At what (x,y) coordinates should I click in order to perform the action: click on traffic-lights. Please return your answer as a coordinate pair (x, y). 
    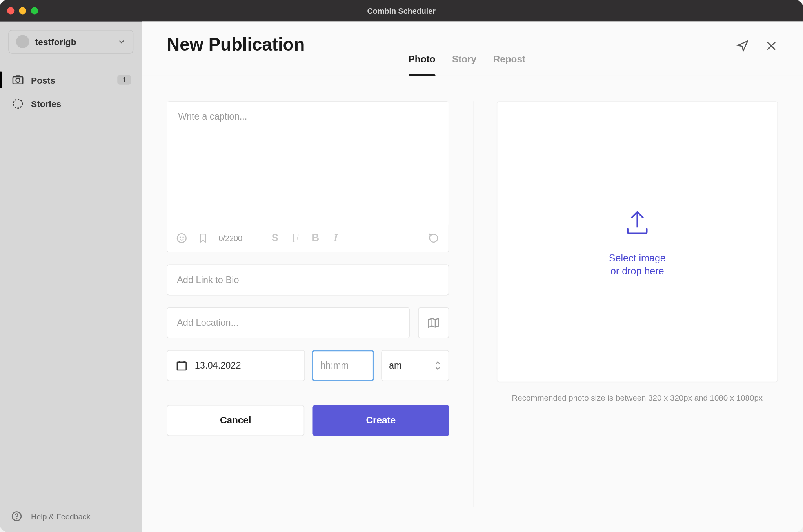
    Looking at the image, I should click on (23, 11).